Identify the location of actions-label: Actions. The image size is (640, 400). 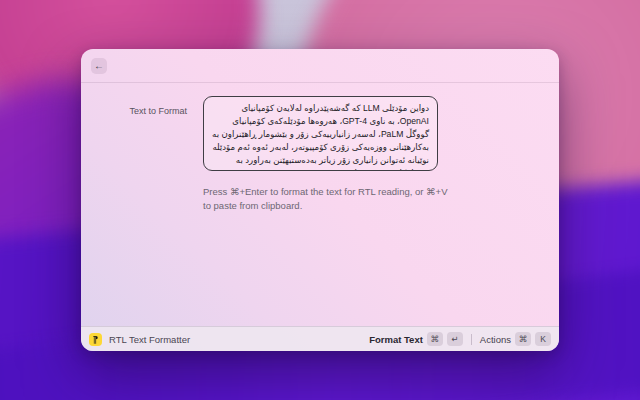
(496, 340).